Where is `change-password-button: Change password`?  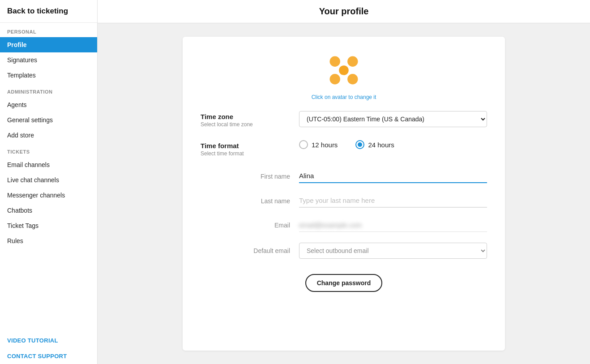 change-password-button: Change password is located at coordinates (344, 283).